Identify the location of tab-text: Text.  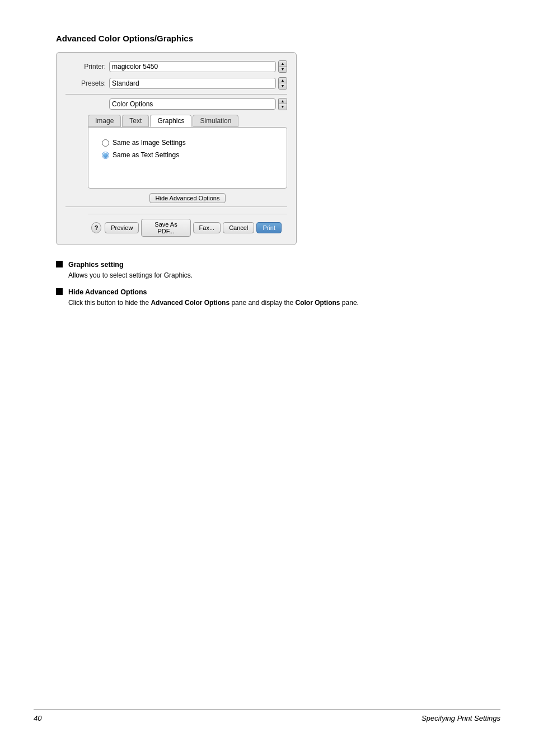
(135, 121).